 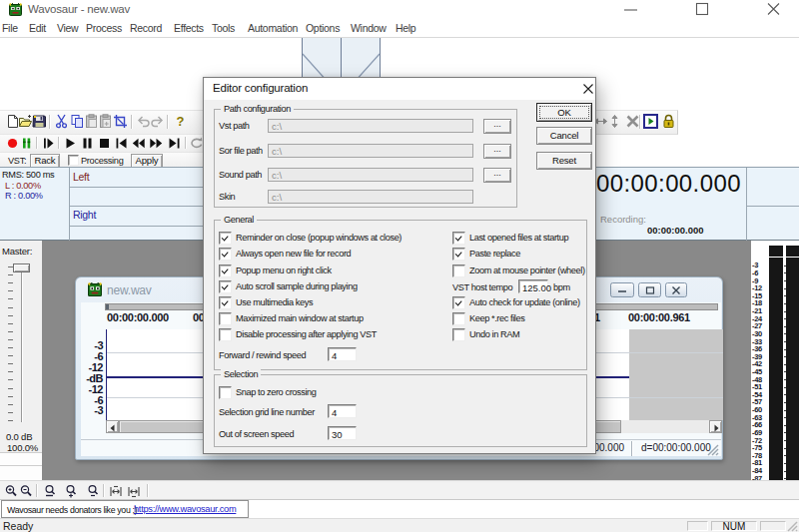 I want to click on ruler-label: 00:00:00.961, so click(x=659, y=317).